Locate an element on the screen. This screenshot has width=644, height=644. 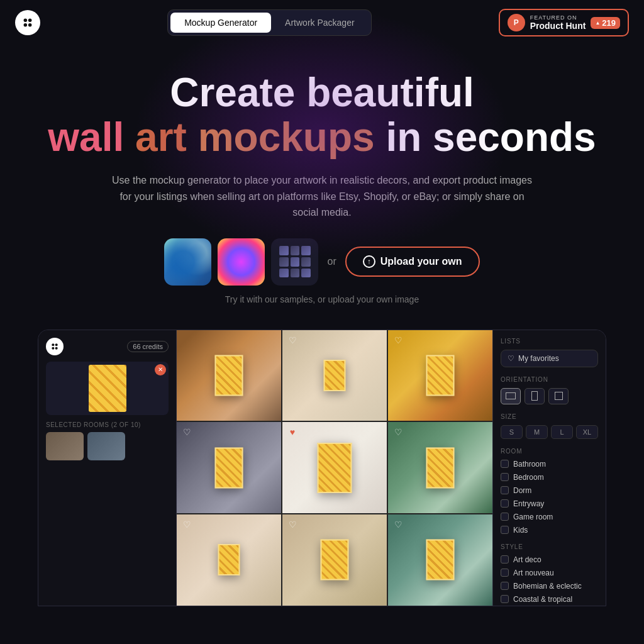
tab-mockup-generator: Mockup Generator is located at coordinates (221, 23).